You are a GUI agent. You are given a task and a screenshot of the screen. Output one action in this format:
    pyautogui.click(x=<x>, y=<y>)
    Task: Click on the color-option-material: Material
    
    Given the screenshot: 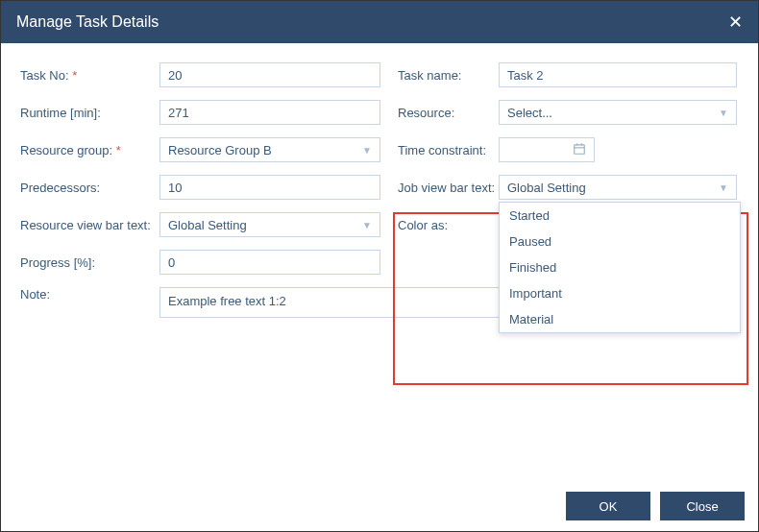 What is the action you would take?
    pyautogui.click(x=620, y=319)
    